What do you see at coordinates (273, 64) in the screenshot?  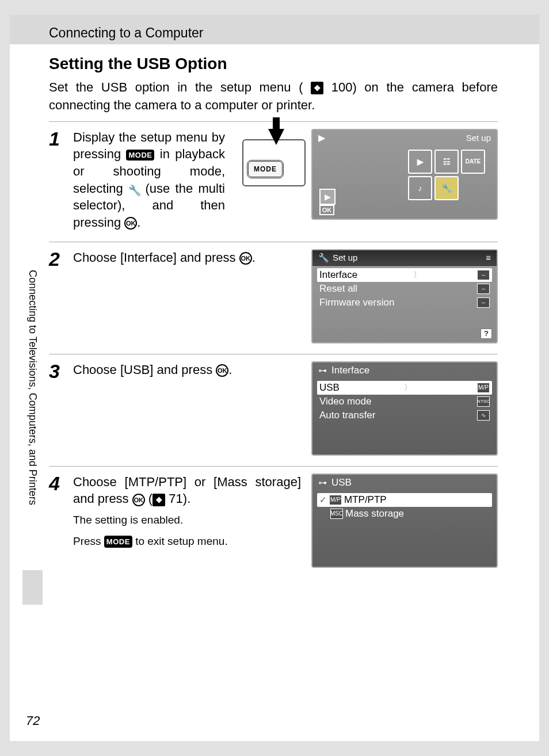 I see `page-title: Setting the USB Option` at bounding box center [273, 64].